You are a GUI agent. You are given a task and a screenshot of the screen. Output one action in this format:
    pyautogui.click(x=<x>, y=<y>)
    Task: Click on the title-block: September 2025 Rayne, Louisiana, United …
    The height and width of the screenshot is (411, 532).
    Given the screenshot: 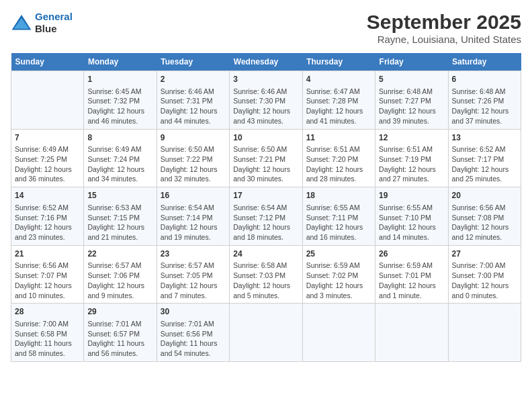 What is the action you would take?
    pyautogui.click(x=444, y=28)
    